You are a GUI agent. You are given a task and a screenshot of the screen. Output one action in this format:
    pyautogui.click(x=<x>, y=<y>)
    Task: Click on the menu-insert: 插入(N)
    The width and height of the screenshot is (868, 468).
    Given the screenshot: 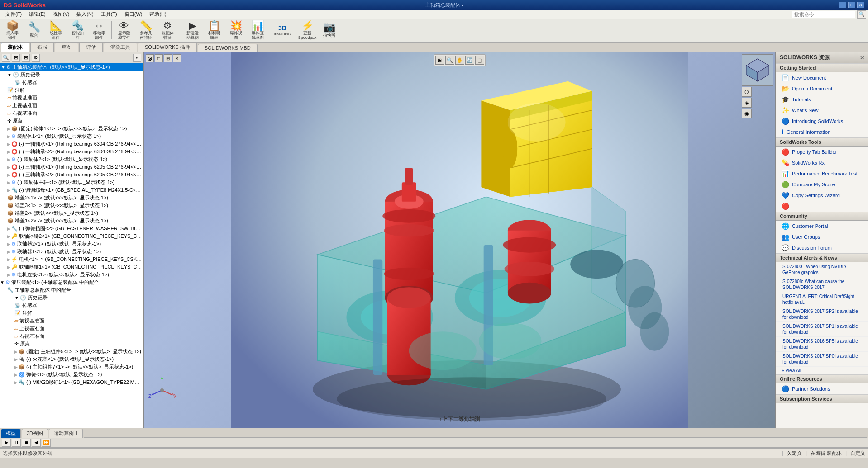 What is the action you would take?
    pyautogui.click(x=85, y=14)
    